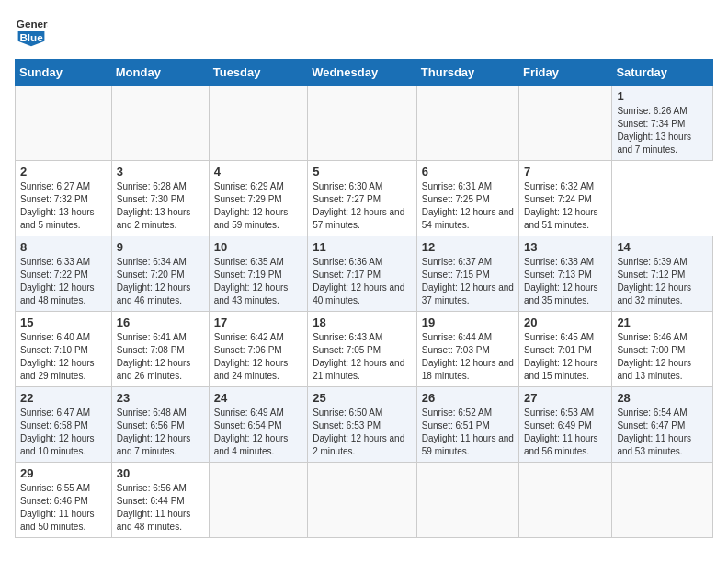  I want to click on calendar-cell: 12Sunrise: 6:37 AMSunset: 7:15 PMDayligh…, so click(467, 274).